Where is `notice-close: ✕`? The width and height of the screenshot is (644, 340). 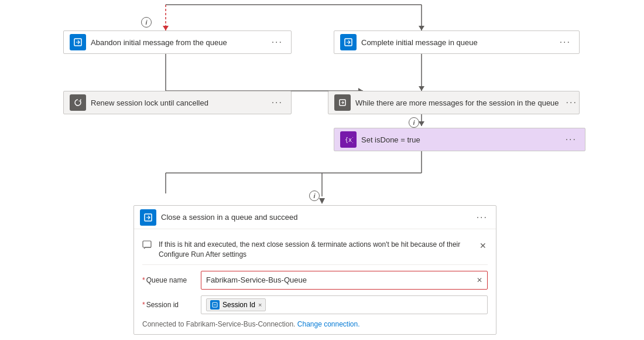 notice-close: ✕ is located at coordinates (483, 246).